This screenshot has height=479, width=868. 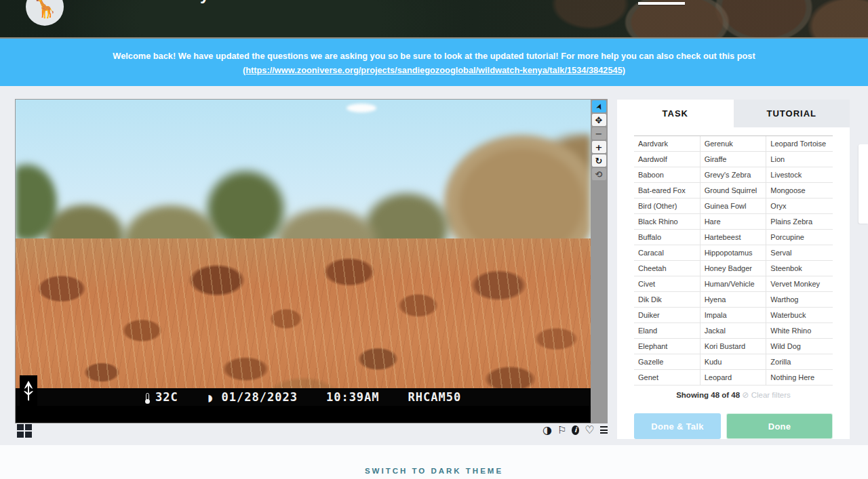 What do you see at coordinates (800, 222) in the screenshot?
I see `species-choice: Plains Zebra` at bounding box center [800, 222].